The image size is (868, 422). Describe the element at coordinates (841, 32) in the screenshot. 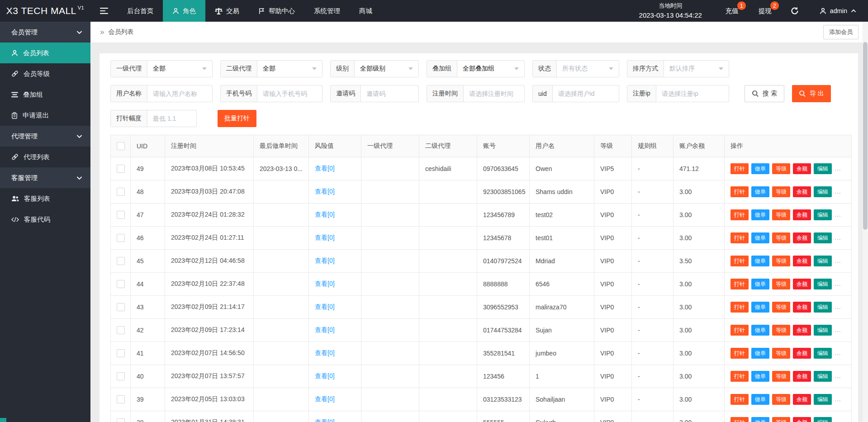

I see `add-member-button: 添加会员` at that location.